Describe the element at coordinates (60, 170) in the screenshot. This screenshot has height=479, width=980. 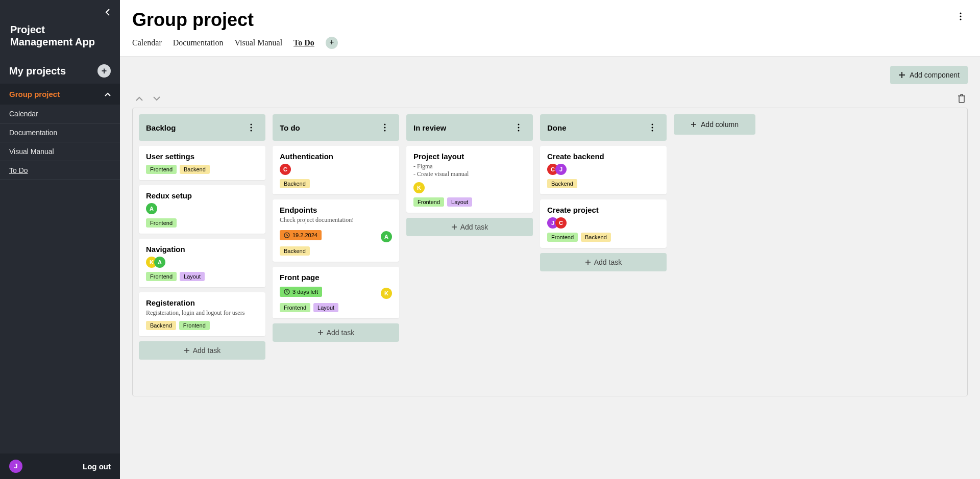
I see `sidebar-item-to-do: To Do` at that location.